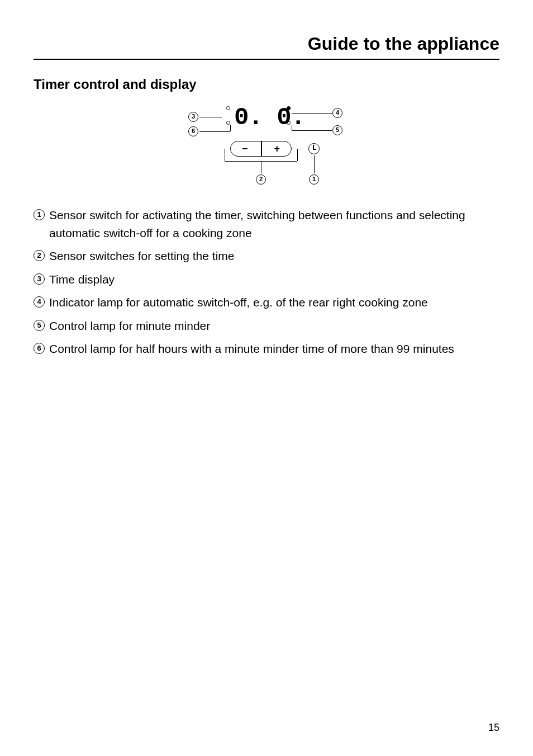 The height and width of the screenshot is (756, 533). I want to click on legend-num-6: 6, so click(39, 348).